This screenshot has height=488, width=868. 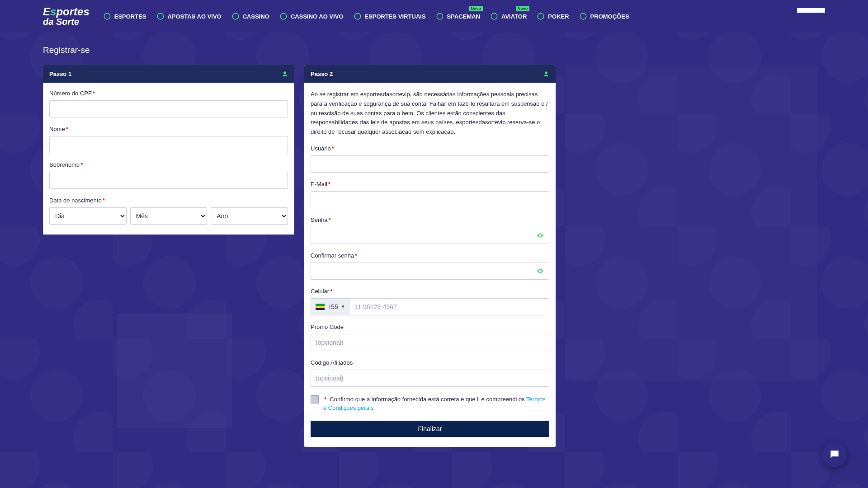 What do you see at coordinates (169, 150) in the screenshot?
I see `step1-card: Passo 1 Número do CPF* Nome* Sobrenome*` at bounding box center [169, 150].